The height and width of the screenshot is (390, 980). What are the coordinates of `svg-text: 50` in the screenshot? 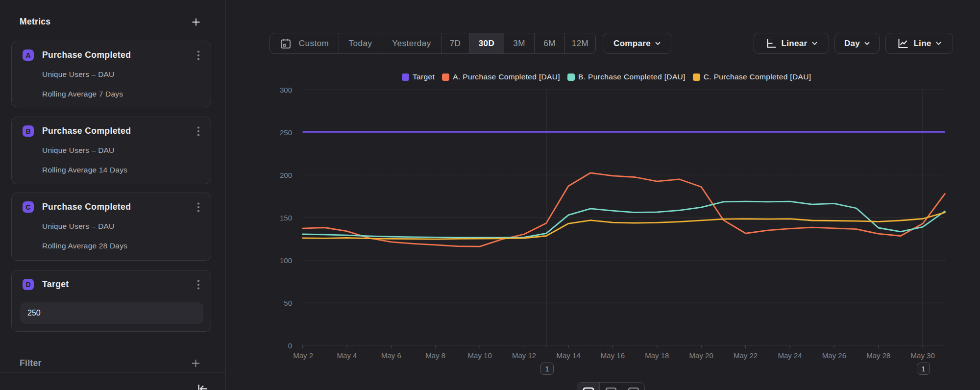 It's located at (288, 303).